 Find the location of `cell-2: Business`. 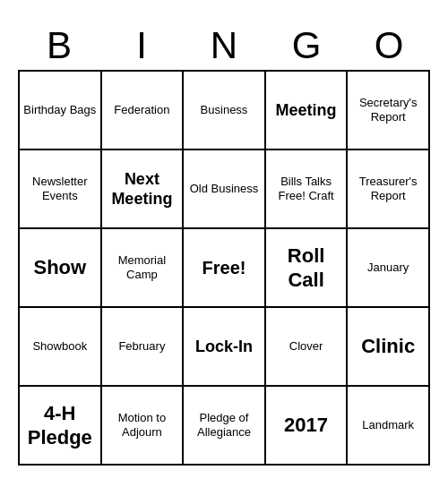

cell-2: Business is located at coordinates (225, 111).